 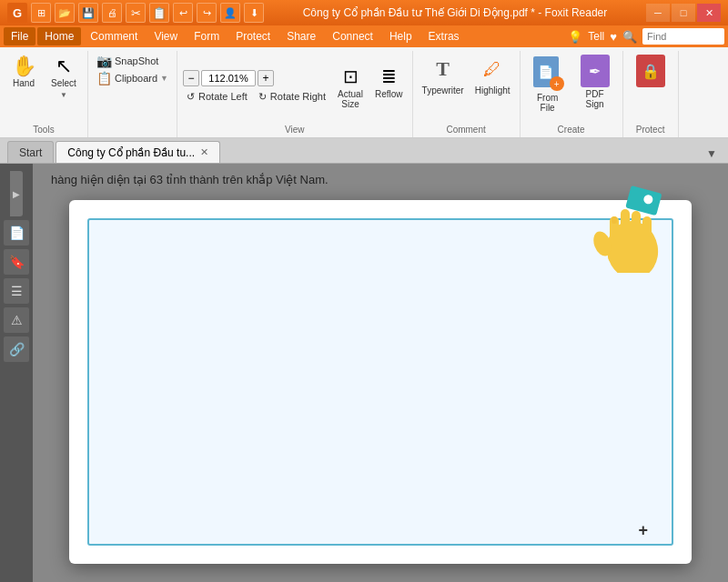 What do you see at coordinates (353, 36) in the screenshot?
I see `menu-connect: Connect` at bounding box center [353, 36].